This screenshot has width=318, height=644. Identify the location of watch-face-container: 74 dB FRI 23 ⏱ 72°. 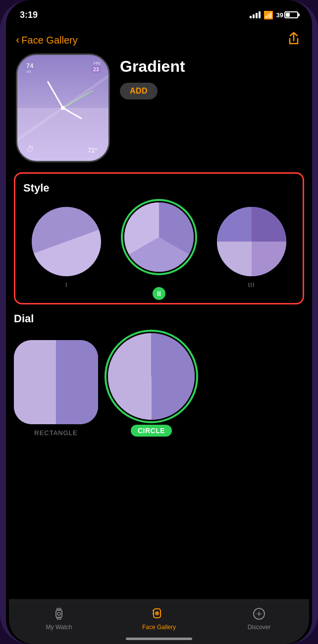
(63, 108).